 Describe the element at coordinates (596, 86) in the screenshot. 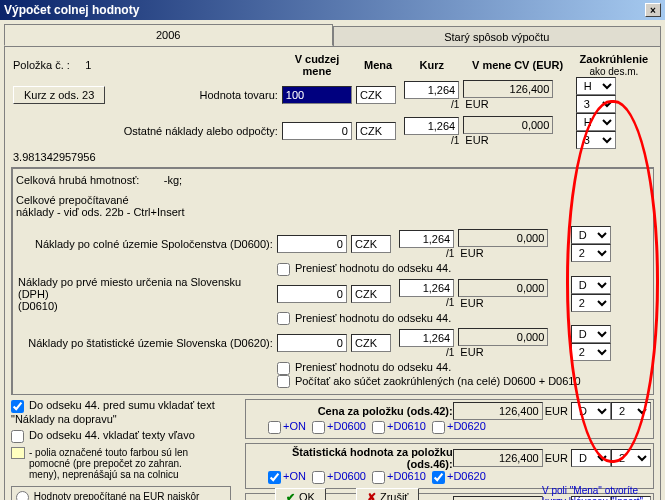

I see `tovar-zaok-mode: H` at that location.